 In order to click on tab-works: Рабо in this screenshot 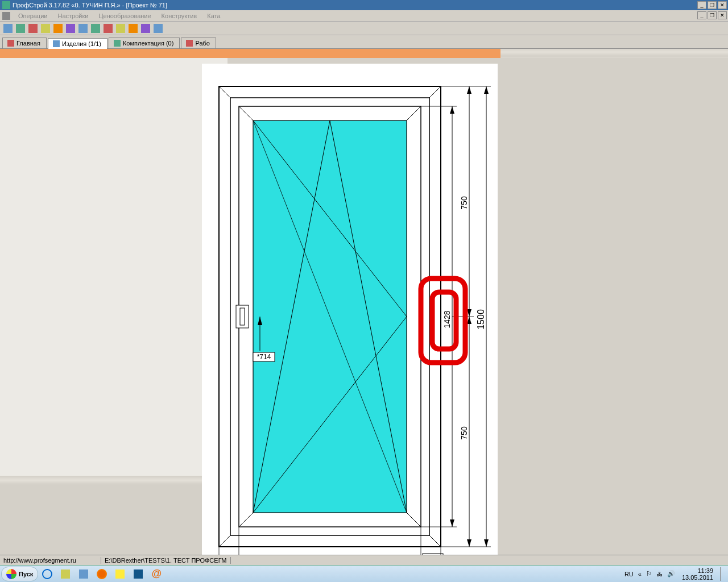, I will do `click(198, 43)`.